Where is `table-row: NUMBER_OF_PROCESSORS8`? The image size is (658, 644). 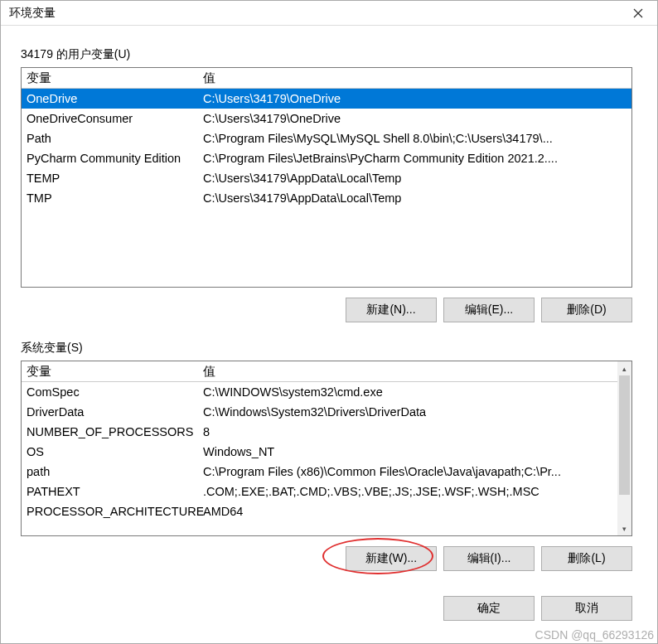
table-row: NUMBER_OF_PROCESSORS8 is located at coordinates (320, 432).